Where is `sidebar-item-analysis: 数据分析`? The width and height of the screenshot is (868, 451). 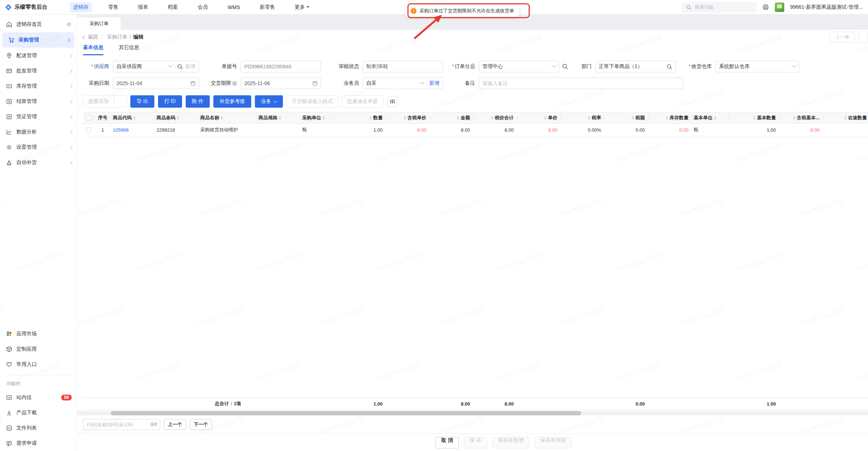 sidebar-item-analysis: 数据分析 is located at coordinates (39, 132).